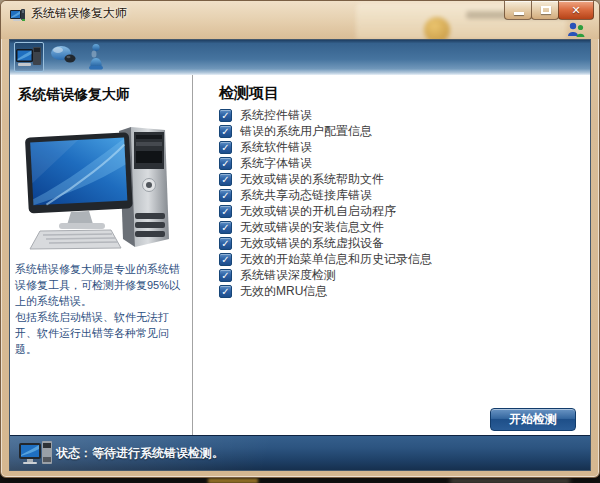 The height and width of the screenshot is (483, 600). What do you see at coordinates (326, 148) in the screenshot?
I see `detection-item-row: ✓ 系统软件错误` at bounding box center [326, 148].